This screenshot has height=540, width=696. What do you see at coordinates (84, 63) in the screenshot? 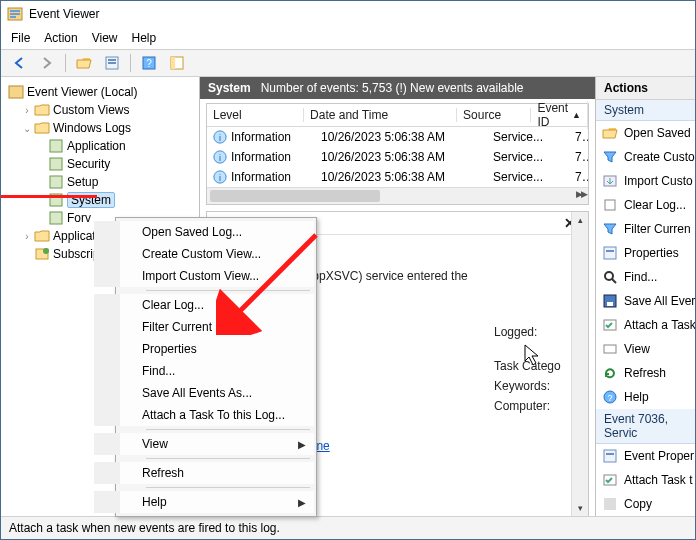
I see `open-folder-button` at bounding box center [84, 63].